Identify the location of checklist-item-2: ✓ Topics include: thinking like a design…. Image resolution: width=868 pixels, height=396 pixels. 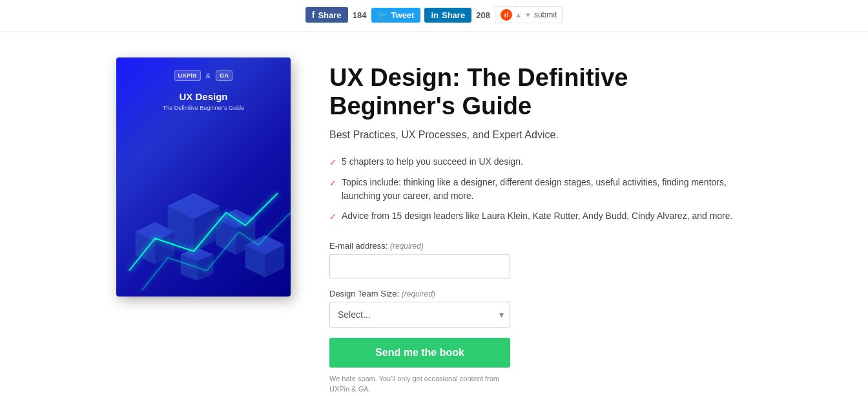
(541, 189).